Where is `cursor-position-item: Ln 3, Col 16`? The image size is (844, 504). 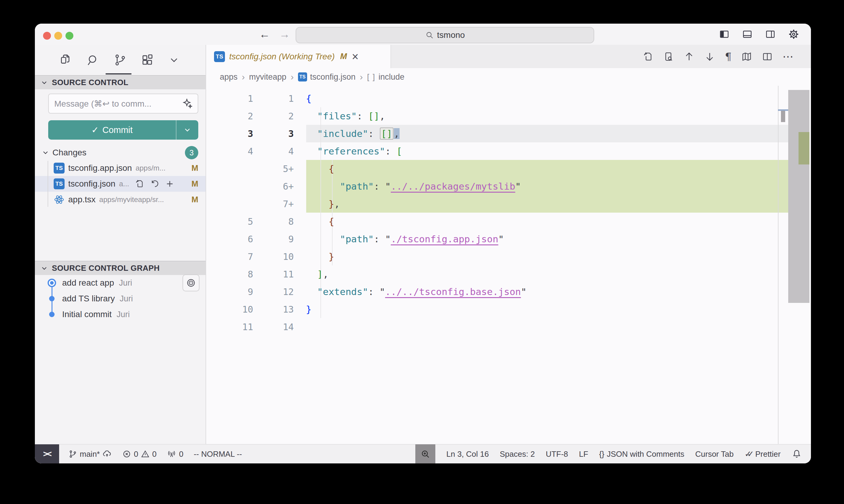
cursor-position-item: Ln 3, Col 16 is located at coordinates (468, 454).